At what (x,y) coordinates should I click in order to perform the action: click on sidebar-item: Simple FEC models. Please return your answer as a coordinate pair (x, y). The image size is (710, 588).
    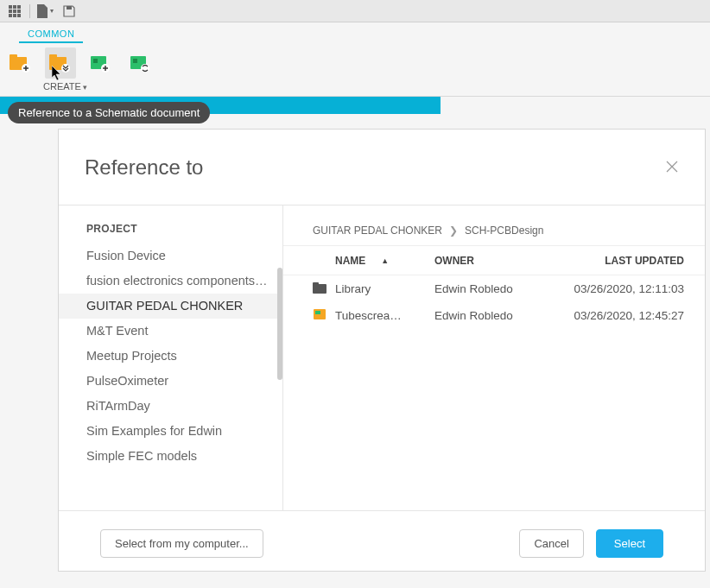
    Looking at the image, I should click on (171, 456).